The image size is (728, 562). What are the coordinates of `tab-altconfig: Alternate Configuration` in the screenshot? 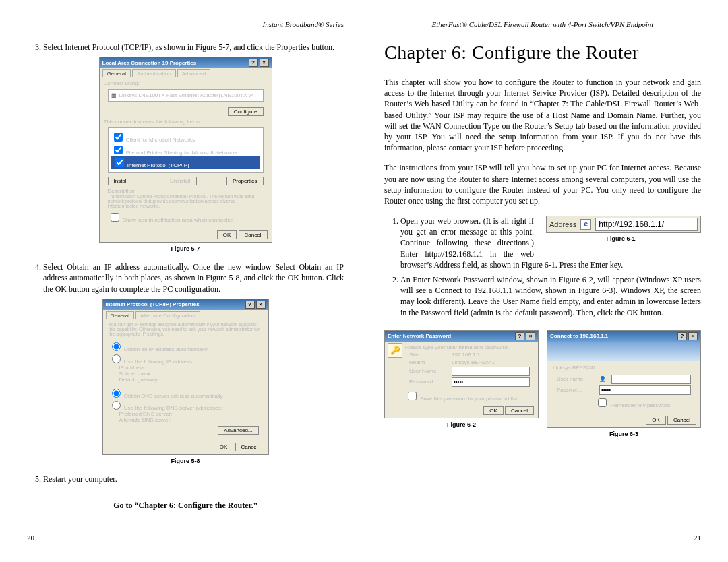 It's located at (168, 315).